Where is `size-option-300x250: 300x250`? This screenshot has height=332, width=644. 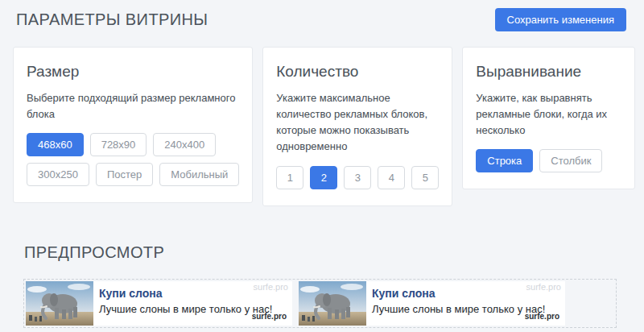
size-option-300x250: 300x250 is located at coordinates (58, 174).